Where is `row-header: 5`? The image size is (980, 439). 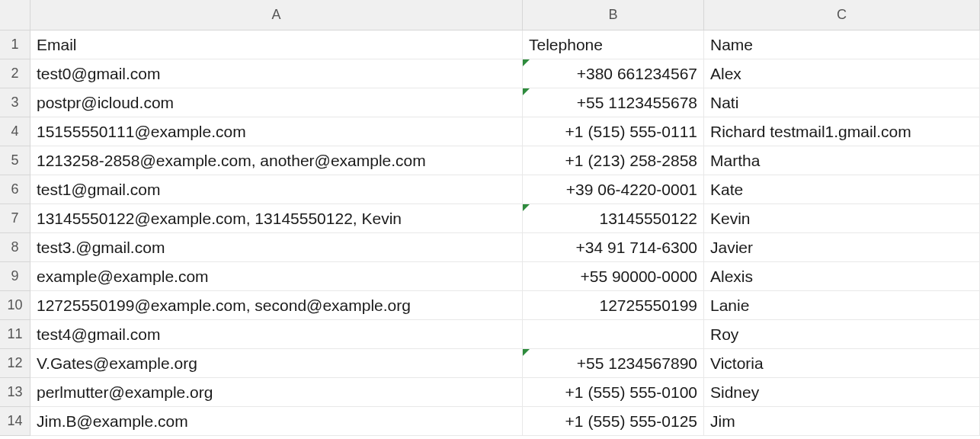 row-header: 5 is located at coordinates (15, 161).